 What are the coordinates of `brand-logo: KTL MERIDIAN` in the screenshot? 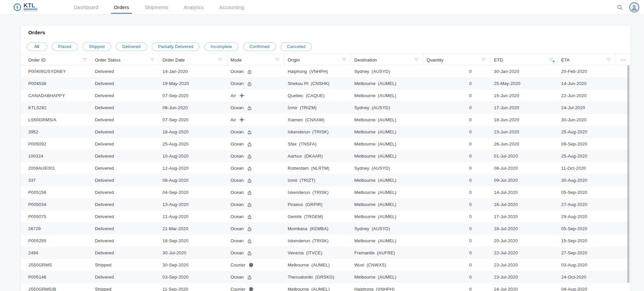 It's located at (25, 7).